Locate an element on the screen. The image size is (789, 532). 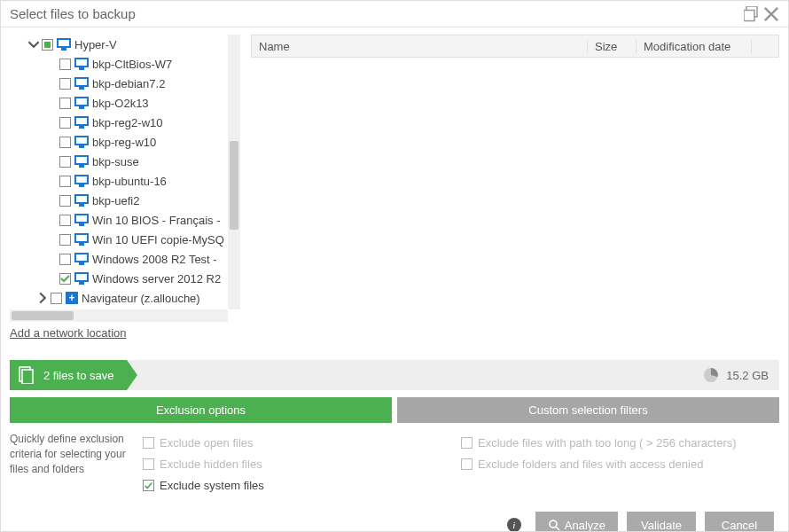
exclude-open-files: Exclude open files is located at coordinates (301, 442).